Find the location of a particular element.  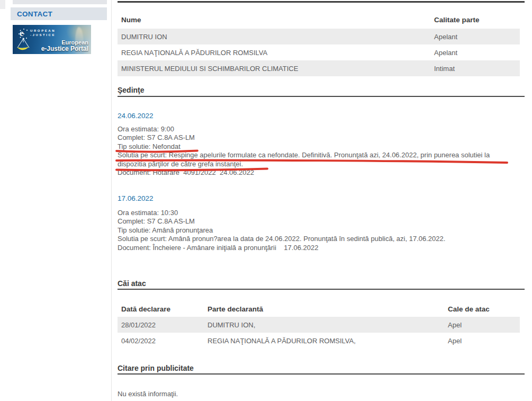

hearing-tip-solutie: Tip solutie: Nefondat is located at coordinates (321, 147).